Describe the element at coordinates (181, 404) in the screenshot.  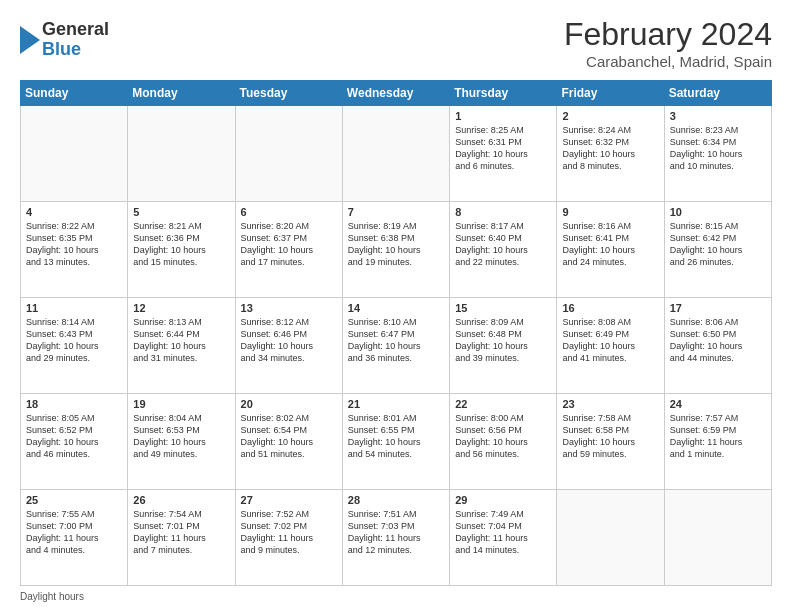
I see `day-number: 19` at that location.